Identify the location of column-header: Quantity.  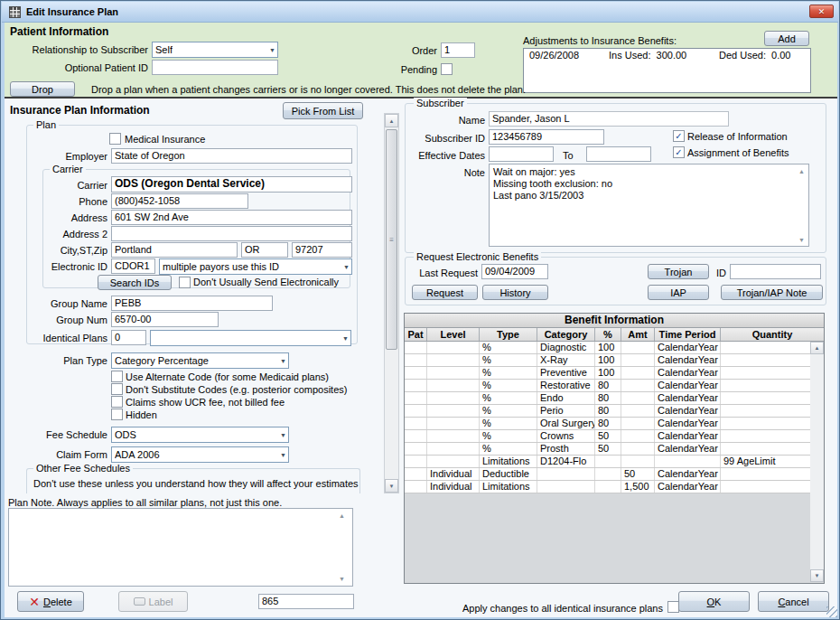
(772, 334).